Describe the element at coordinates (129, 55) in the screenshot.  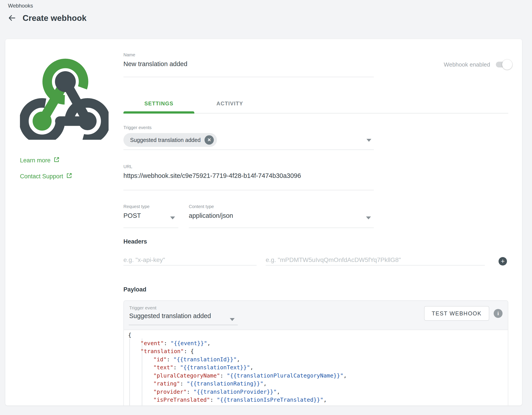
I see `name-label: Name` at that location.